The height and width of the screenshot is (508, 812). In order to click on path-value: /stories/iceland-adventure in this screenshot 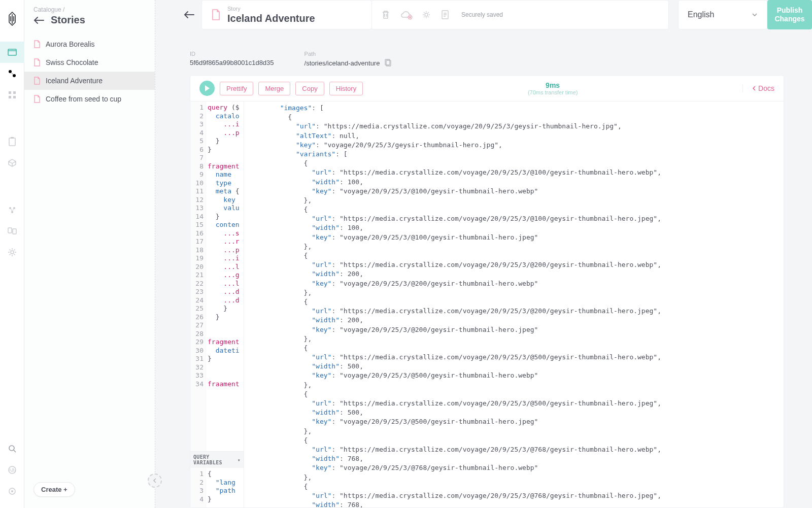, I will do `click(342, 63)`.